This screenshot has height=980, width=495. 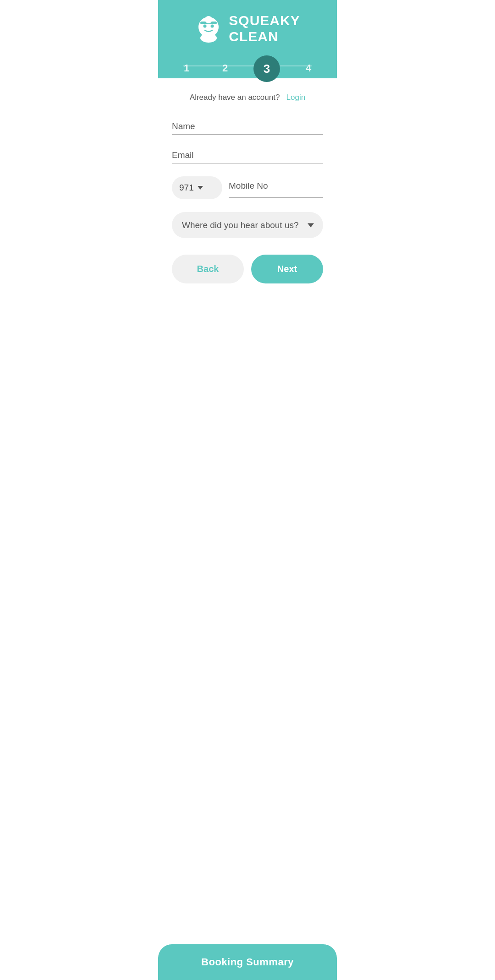 What do you see at coordinates (296, 97) in the screenshot?
I see `login-link: Login` at bounding box center [296, 97].